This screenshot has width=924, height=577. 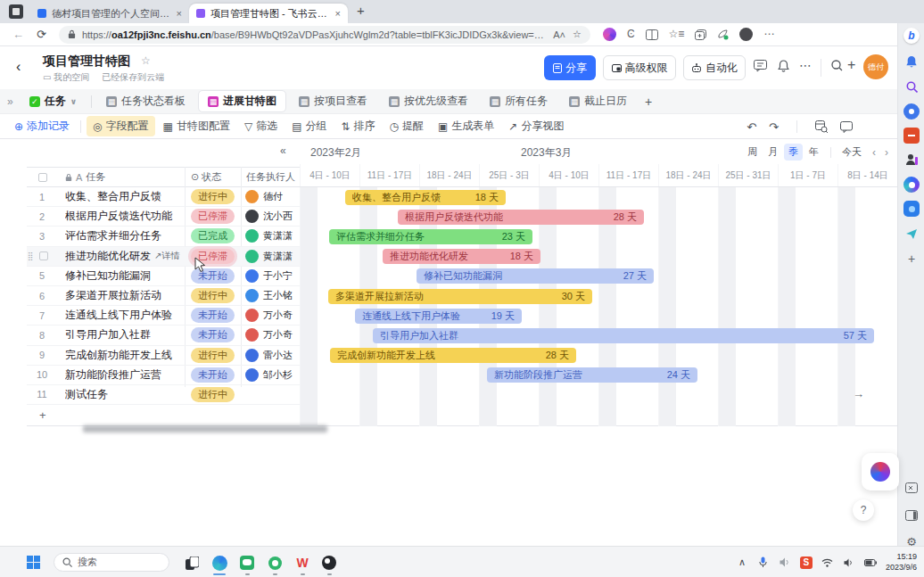 What do you see at coordinates (431, 237) in the screenshot?
I see `gantt-bar: 评估需求并细分任务23 天` at bounding box center [431, 237].